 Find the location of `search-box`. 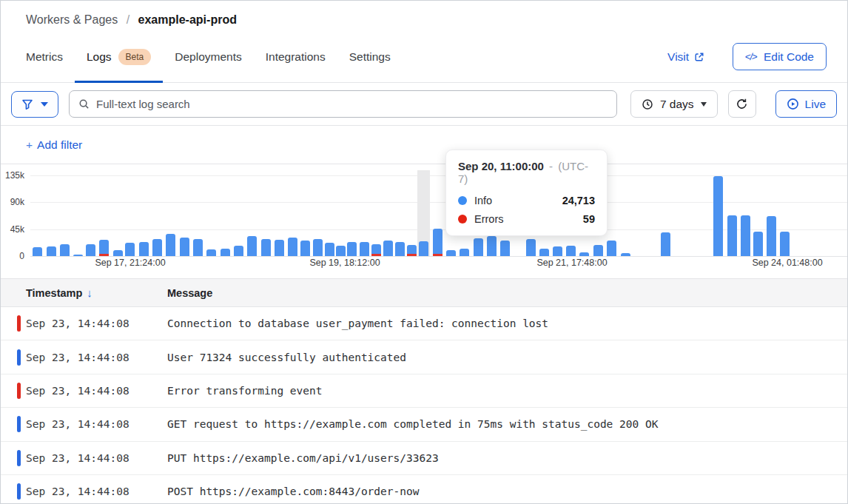

search-box is located at coordinates (343, 104).